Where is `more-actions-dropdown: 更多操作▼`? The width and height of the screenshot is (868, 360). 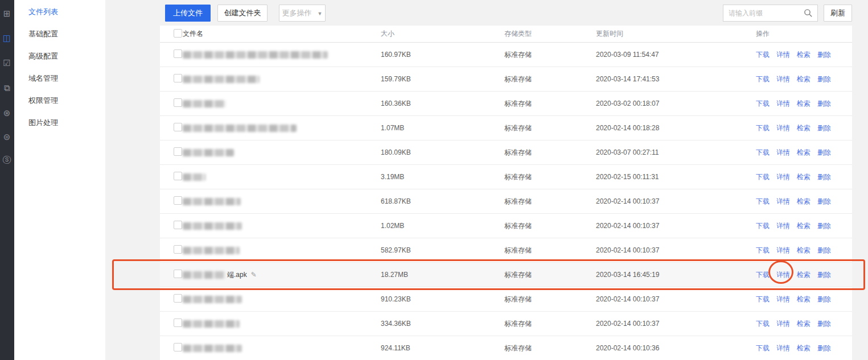 more-actions-dropdown: 更多操作▼ is located at coordinates (302, 13).